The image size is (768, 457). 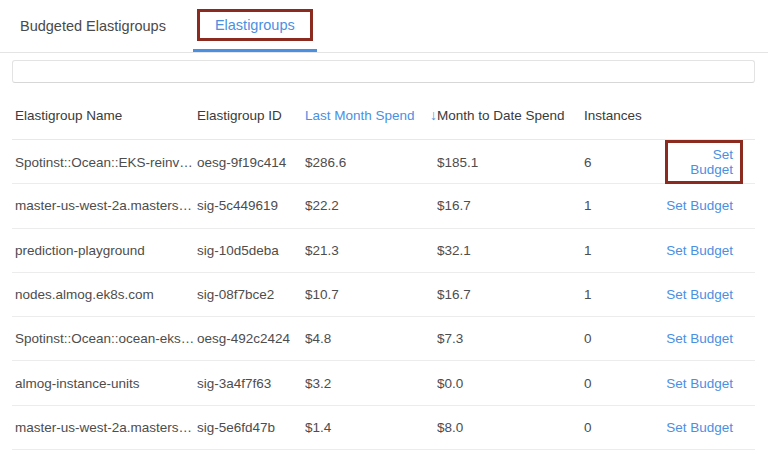 I want to click on table-row: prediction-playground sig-10d5deba $21.3…, so click(x=384, y=251).